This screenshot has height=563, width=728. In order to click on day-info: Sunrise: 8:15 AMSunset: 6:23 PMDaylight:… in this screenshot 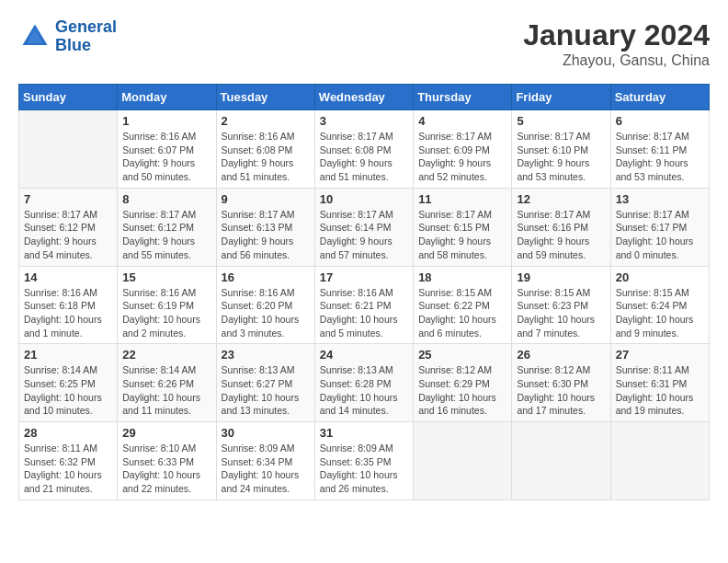, I will do `click(561, 313)`.